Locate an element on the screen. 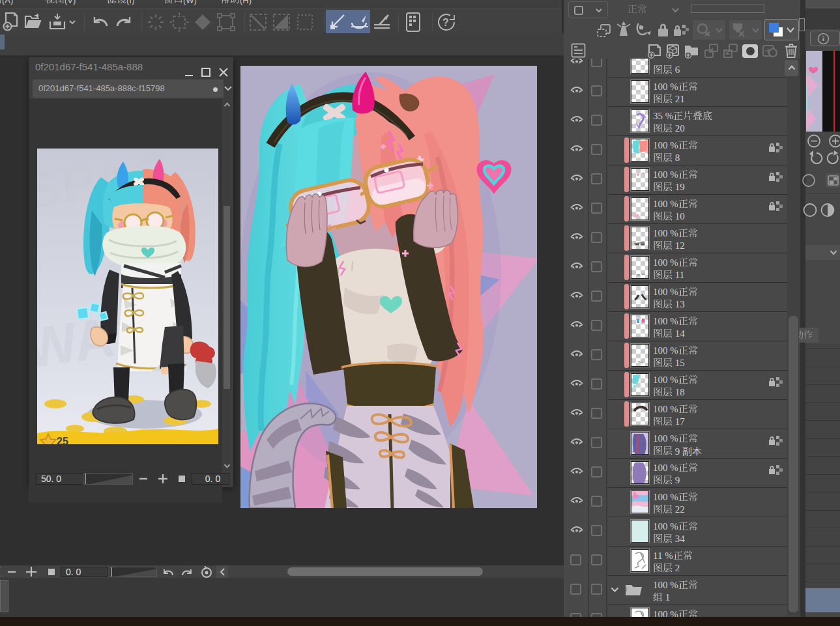  svg-text: 25 is located at coordinates (63, 440).